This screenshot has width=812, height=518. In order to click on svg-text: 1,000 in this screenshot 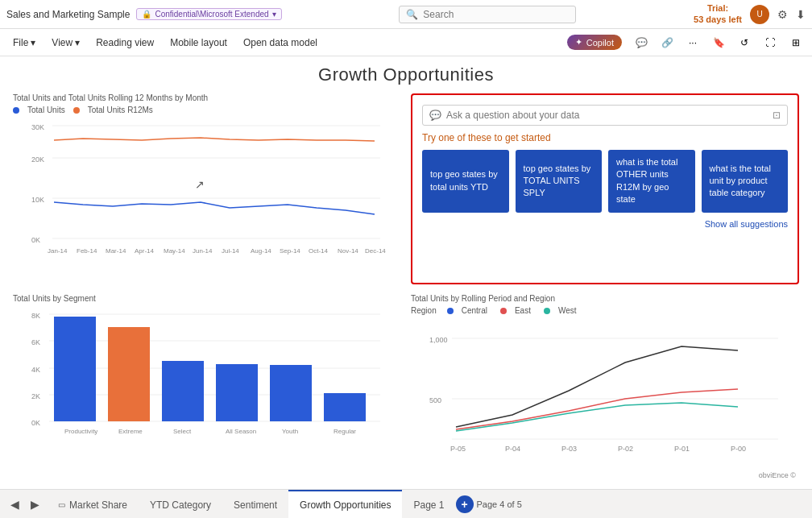, I will do `click(438, 340)`.